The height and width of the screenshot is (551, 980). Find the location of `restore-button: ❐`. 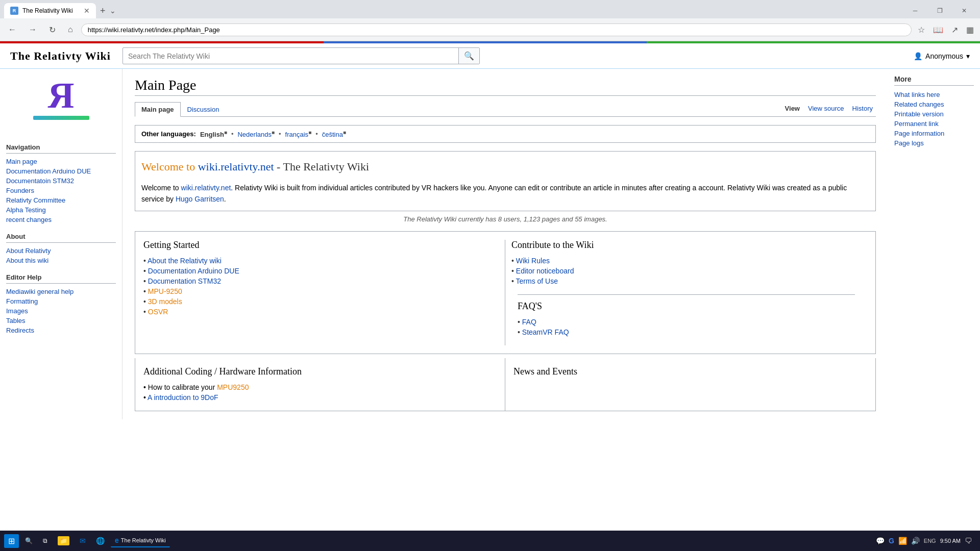

restore-button: ❐ is located at coordinates (940, 11).